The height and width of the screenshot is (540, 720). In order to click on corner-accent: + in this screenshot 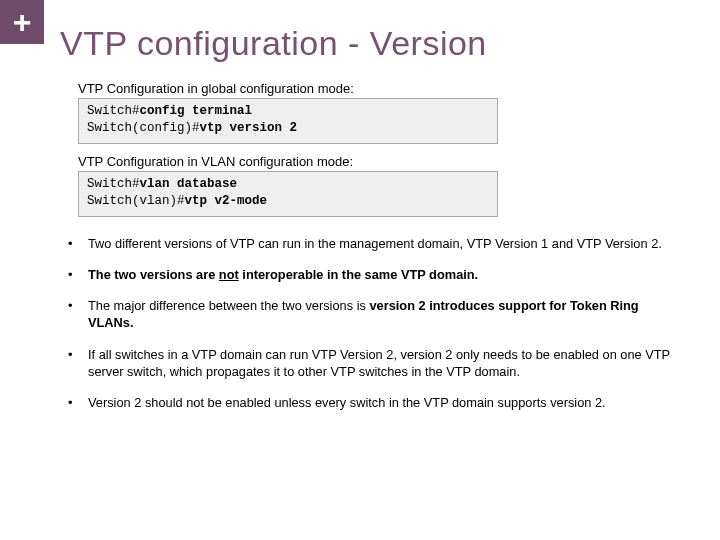, I will do `click(22, 22)`.